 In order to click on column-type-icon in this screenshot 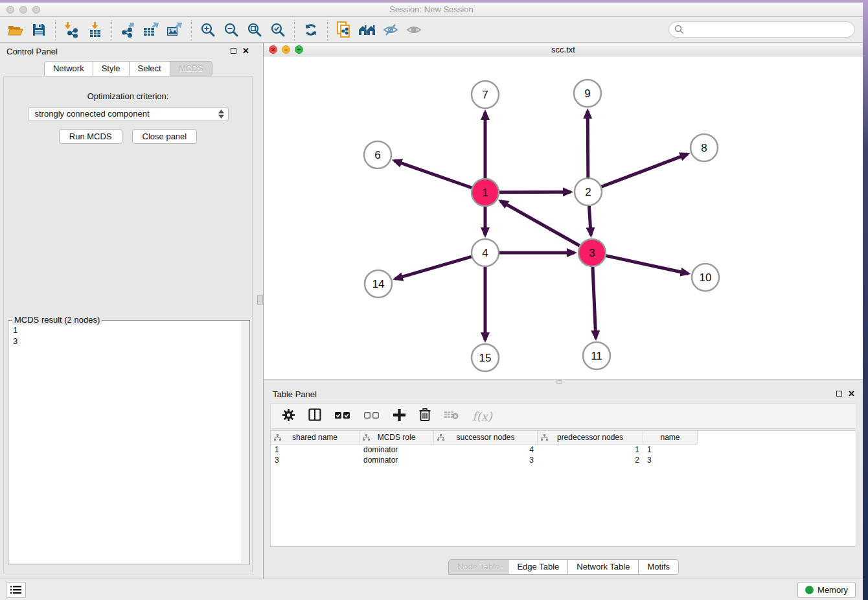, I will do `click(277, 438)`.